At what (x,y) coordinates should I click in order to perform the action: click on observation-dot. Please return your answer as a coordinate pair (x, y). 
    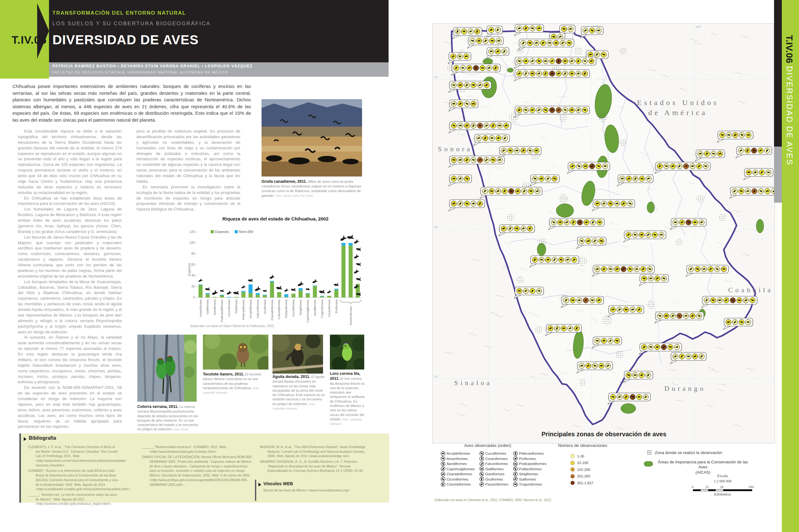
    Looking at the image, I should click on (573, 476).